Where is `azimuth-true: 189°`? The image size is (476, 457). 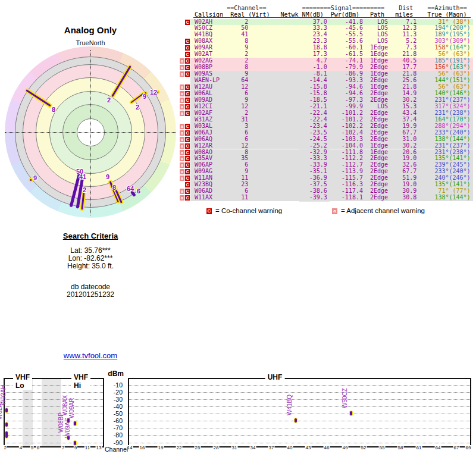 azimuth-true: 189° is located at coordinates (433, 35).